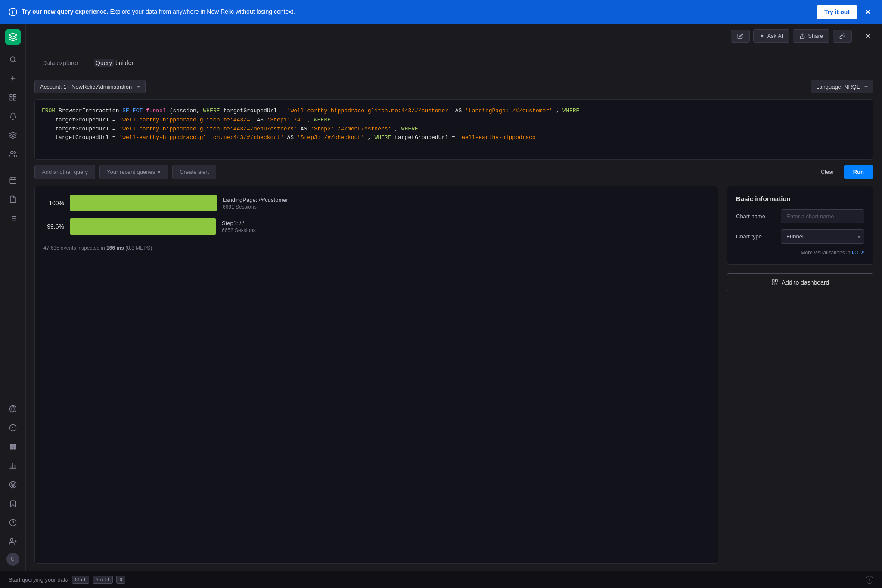 This screenshot has width=882, height=588. I want to click on link-button, so click(842, 36).